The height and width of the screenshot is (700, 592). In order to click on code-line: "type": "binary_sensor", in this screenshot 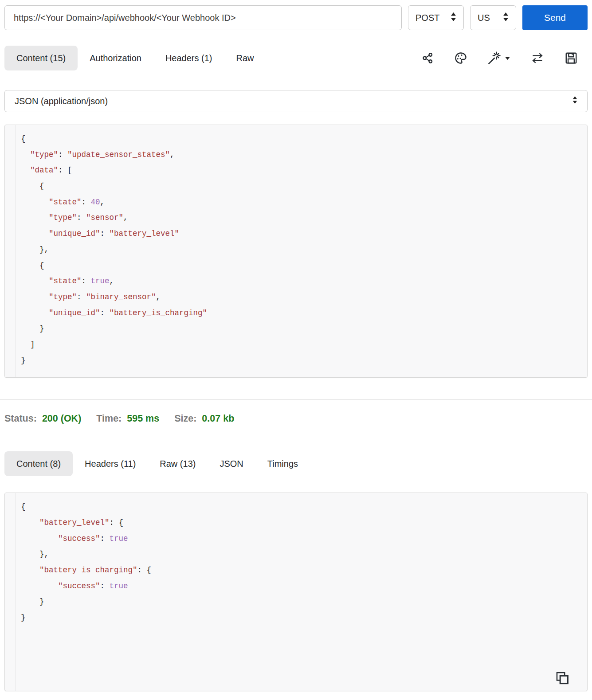, I will do `click(304, 297)`.